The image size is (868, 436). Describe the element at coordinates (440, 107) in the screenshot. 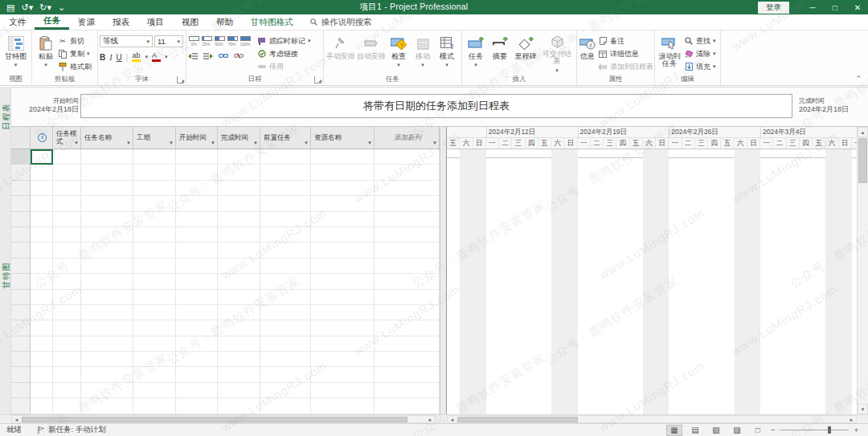

I see `timeline-pane: 开始时间 2024年2月18日 将带有日期的任务添加到日程表 完成时间 2024…` at that location.